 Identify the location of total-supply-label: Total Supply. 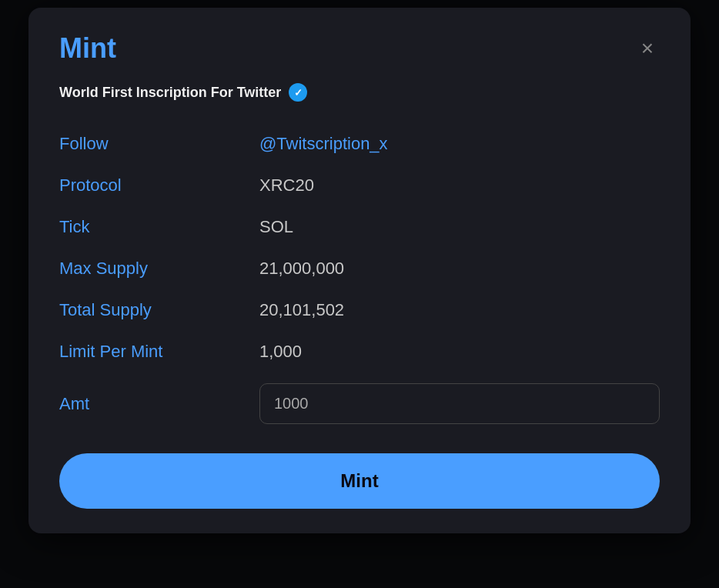
(159, 310).